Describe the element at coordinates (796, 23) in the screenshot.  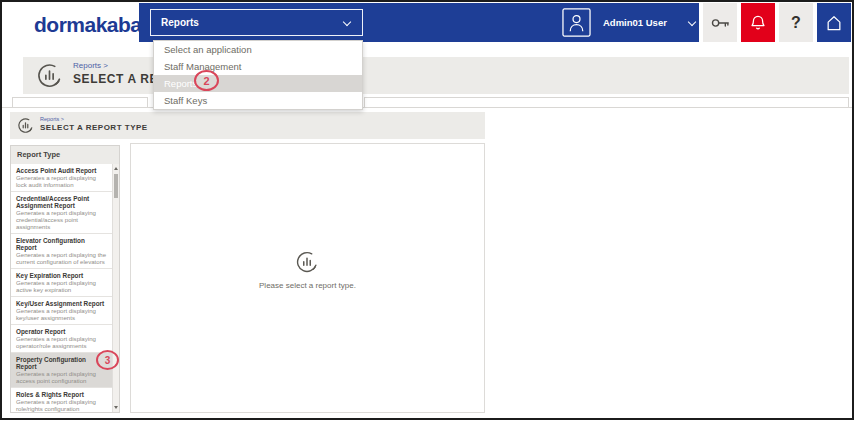
I see `help-icon: ?` at that location.